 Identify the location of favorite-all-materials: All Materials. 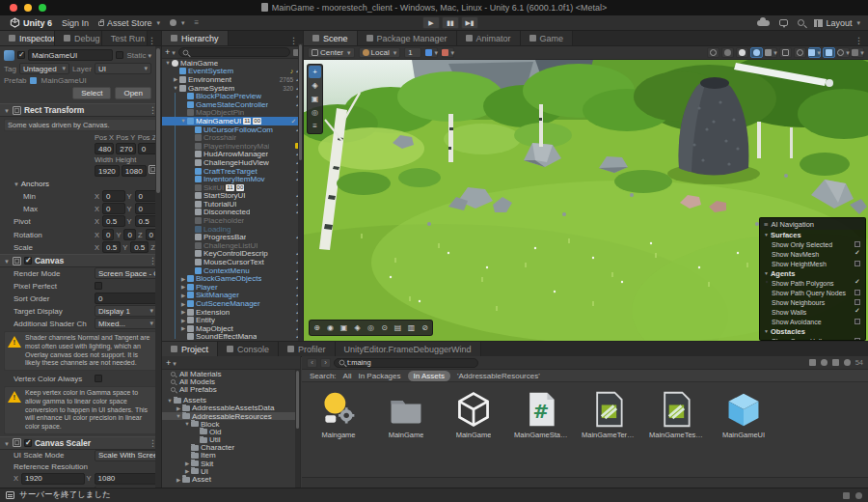
(231, 374).